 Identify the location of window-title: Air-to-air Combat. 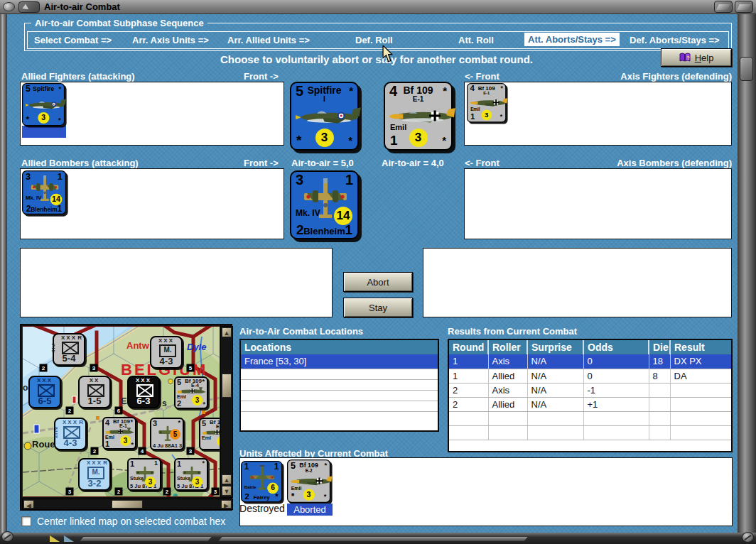
(82, 7).